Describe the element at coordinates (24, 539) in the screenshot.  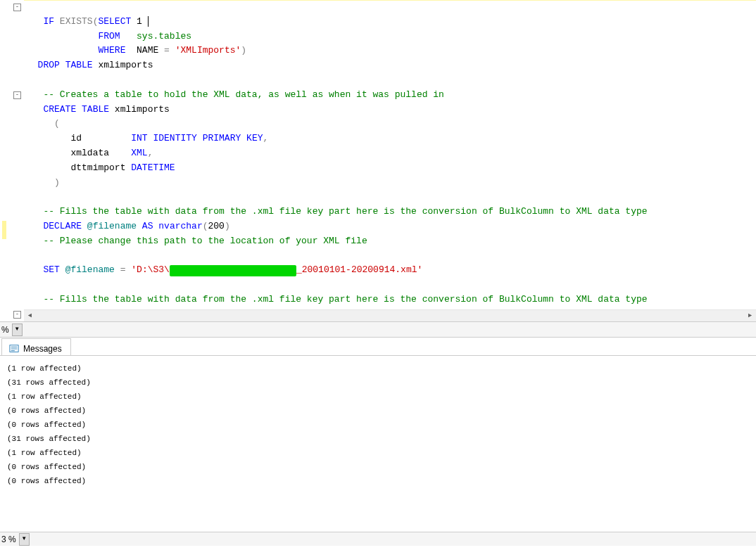
I see `zoom-dropdown-button-bottom: ▼` at that location.